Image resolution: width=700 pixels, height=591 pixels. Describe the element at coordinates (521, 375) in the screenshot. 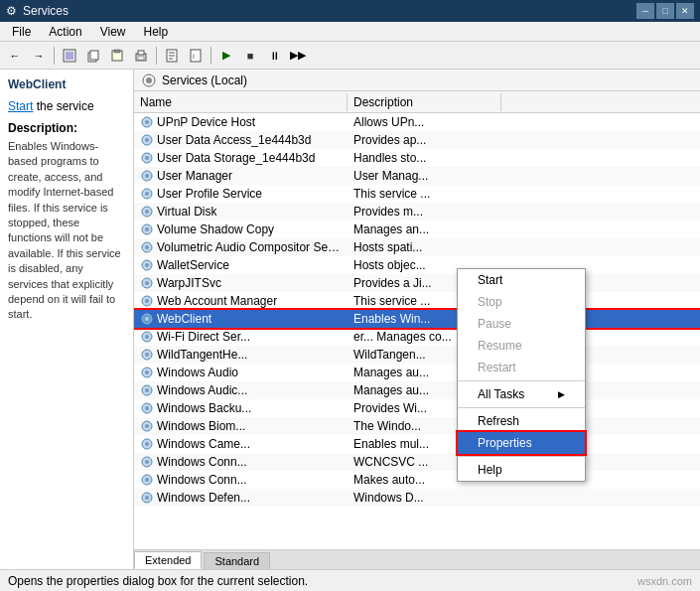

I see `context-menu: StartStopPauseResumeRestartAll Tasks▶Ref…` at that location.